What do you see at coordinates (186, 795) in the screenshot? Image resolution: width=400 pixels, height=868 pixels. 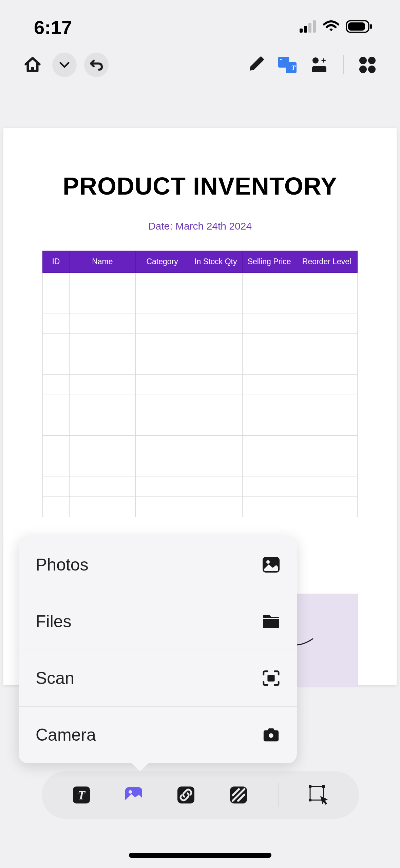 I see `link-tool-button` at bounding box center [186, 795].